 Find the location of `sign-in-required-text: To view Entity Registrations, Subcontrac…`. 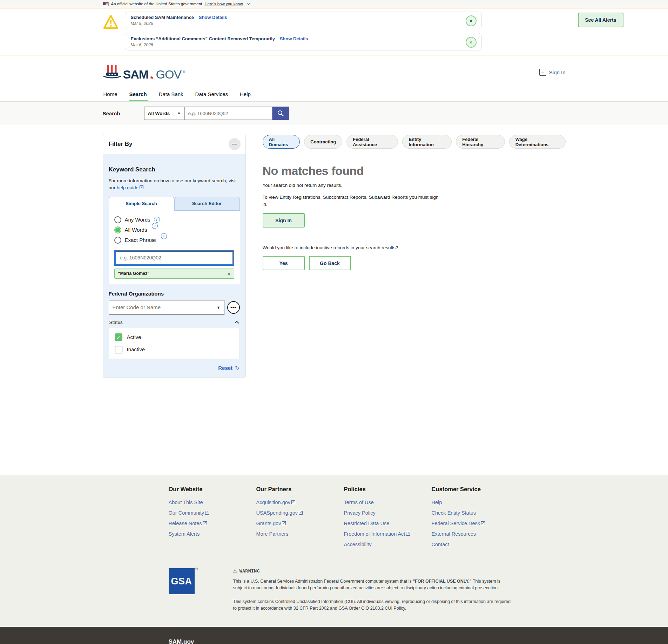

sign-in-required-text: To view Entity Registrations, Subcontrac… is located at coordinates (351, 201).